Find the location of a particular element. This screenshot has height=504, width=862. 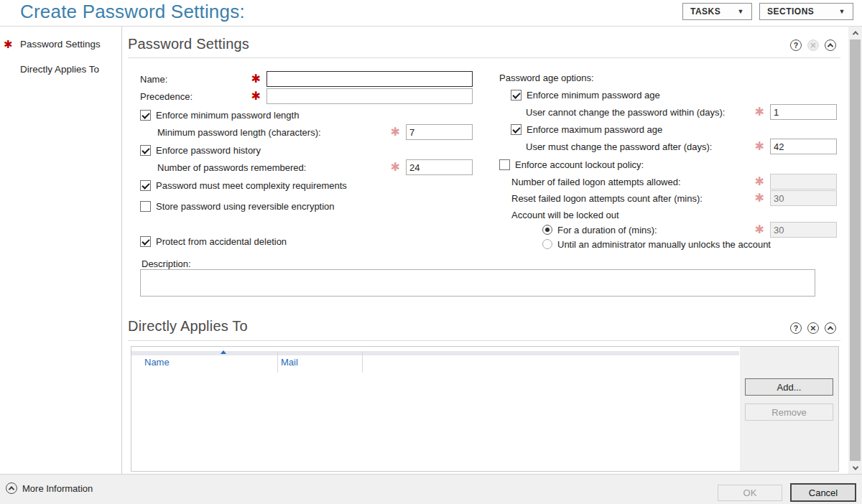

reset-count-row: Reset failed logon attempts count after … is located at coordinates (674, 198).